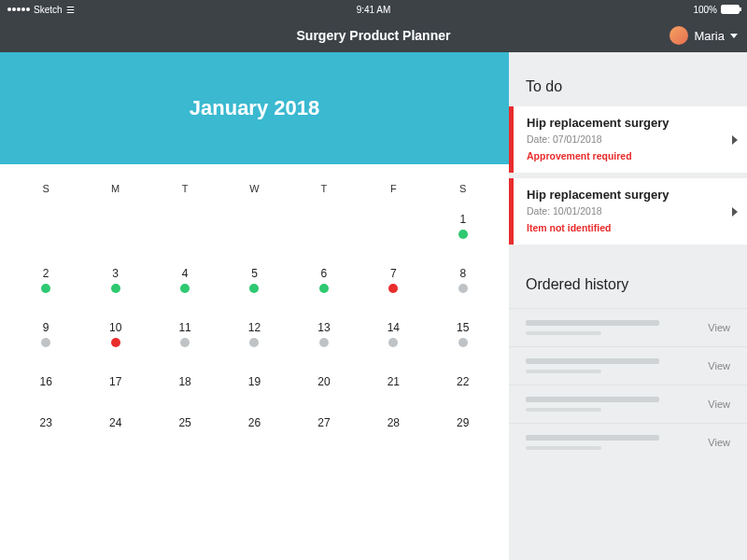  What do you see at coordinates (254, 285) in the screenshot?
I see `date-cell: 5` at bounding box center [254, 285].